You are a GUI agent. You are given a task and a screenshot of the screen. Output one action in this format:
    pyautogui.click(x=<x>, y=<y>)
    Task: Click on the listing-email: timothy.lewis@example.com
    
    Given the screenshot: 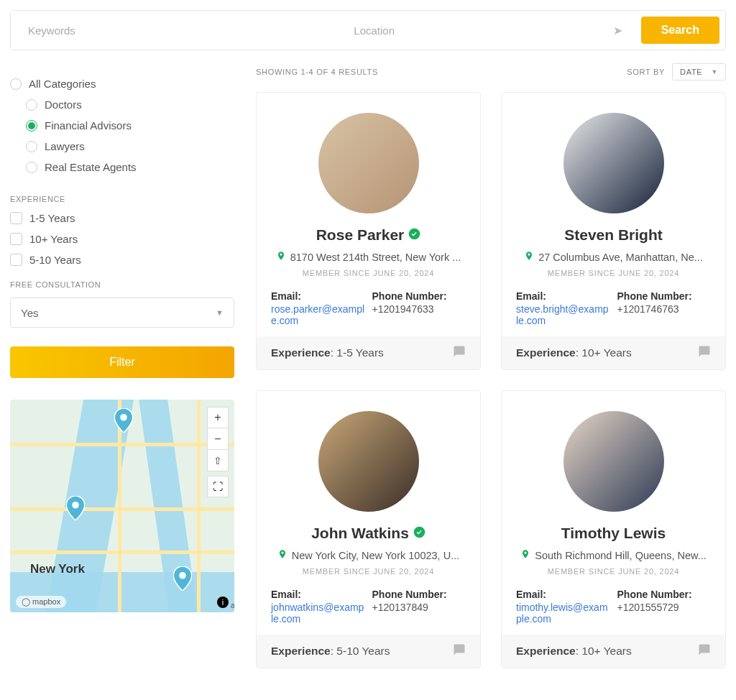 What is the action you would take?
    pyautogui.click(x=564, y=613)
    